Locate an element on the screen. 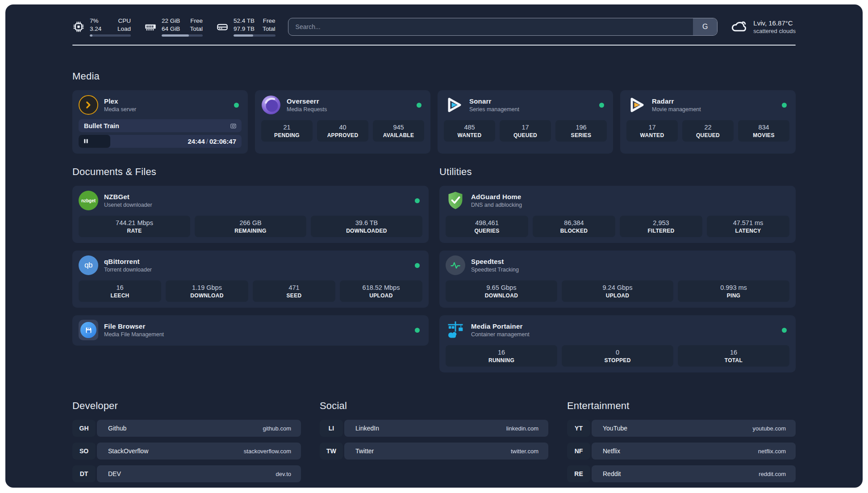 The height and width of the screenshot is (493, 868). card-meta: SonarrSeries management is located at coordinates (494, 105).